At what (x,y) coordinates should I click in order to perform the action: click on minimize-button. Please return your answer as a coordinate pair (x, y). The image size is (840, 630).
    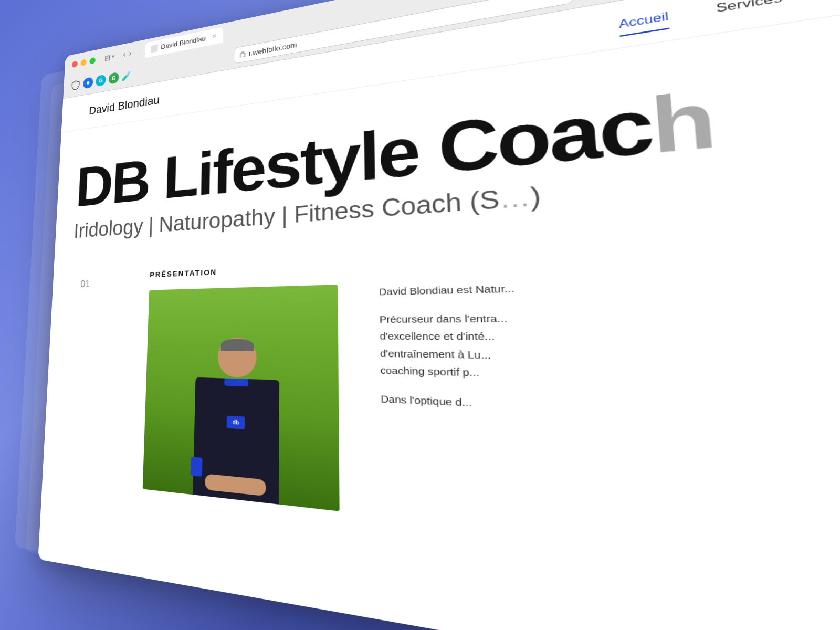
    Looking at the image, I should click on (83, 62).